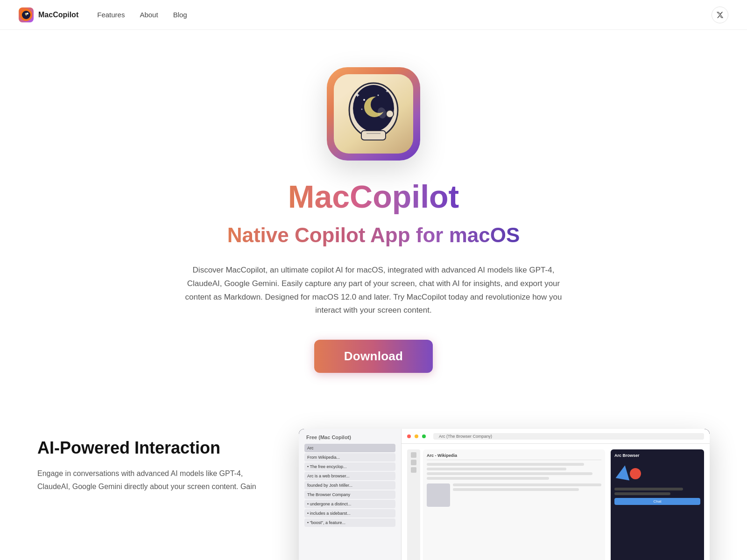 This screenshot has width=747, height=560. Describe the element at coordinates (409, 436) in the screenshot. I see `close-dot` at that location.